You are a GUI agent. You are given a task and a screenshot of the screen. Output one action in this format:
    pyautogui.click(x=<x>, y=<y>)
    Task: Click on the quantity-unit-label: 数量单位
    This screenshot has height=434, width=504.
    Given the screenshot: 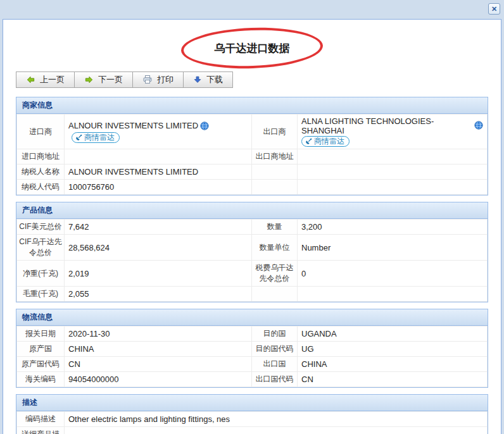 What is the action you would take?
    pyautogui.click(x=275, y=248)
    